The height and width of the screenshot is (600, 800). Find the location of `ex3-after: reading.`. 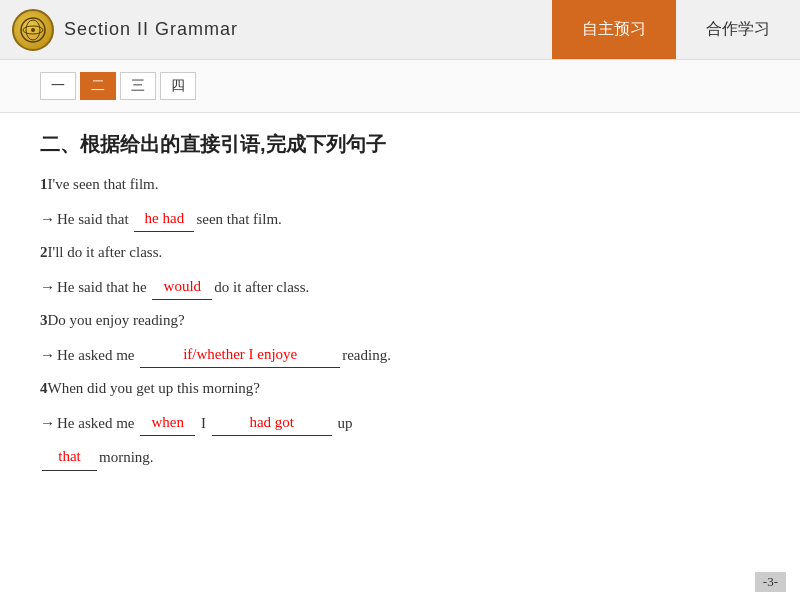

ex3-after: reading. is located at coordinates (366, 355).